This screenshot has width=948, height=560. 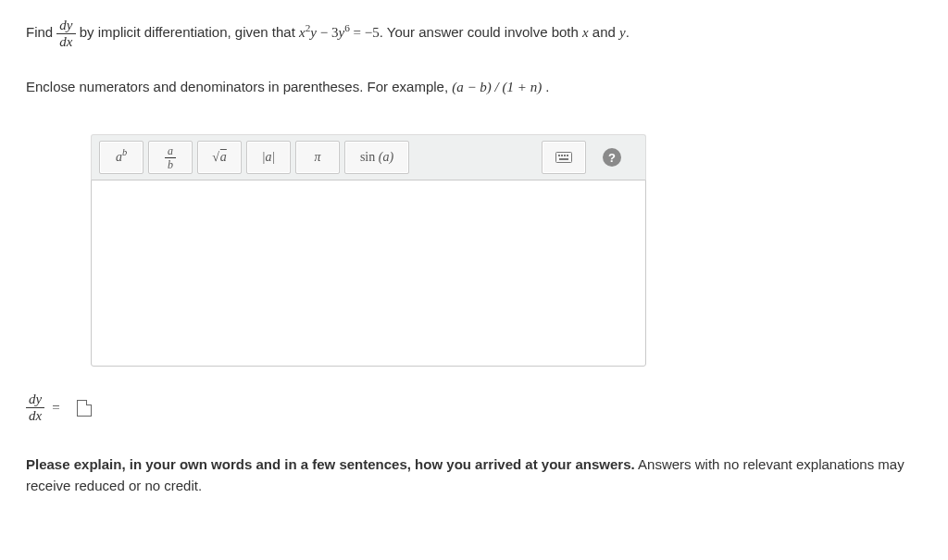 What do you see at coordinates (170, 157) in the screenshot?
I see `fraction-button: a b` at bounding box center [170, 157].